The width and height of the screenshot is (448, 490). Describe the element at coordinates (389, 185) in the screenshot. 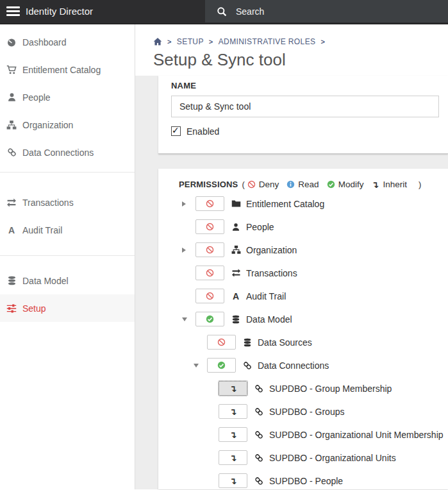

I see `legend-inherit: ↴ Inherit` at that location.